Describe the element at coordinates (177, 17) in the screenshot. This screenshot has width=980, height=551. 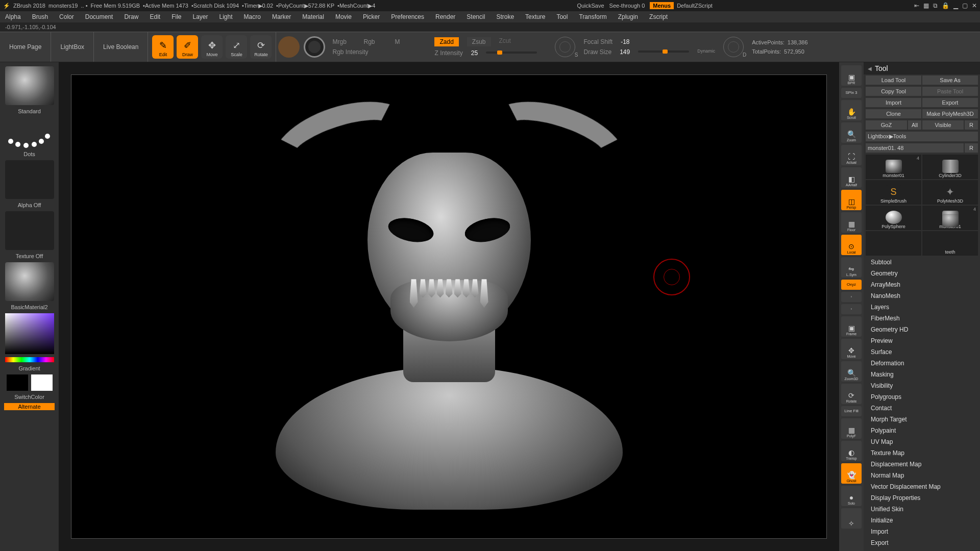
I see `menu-file: File` at that location.